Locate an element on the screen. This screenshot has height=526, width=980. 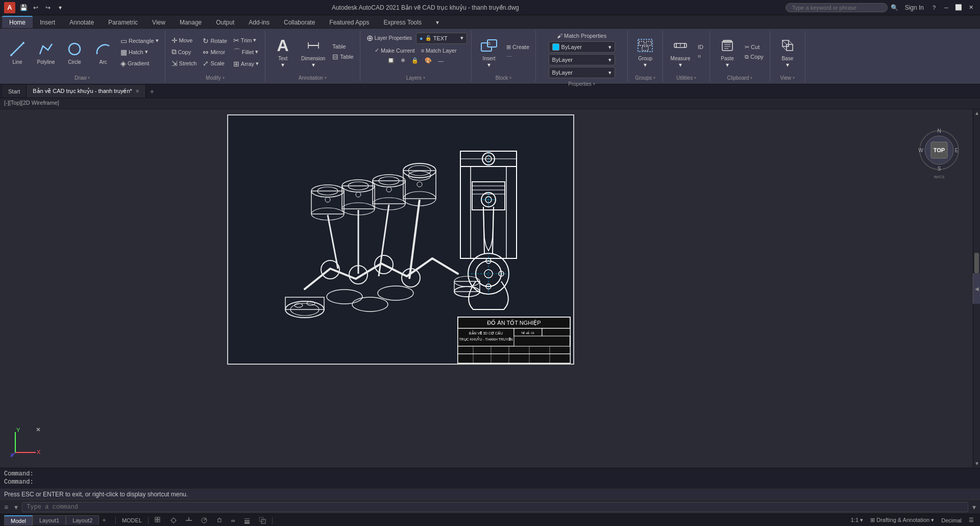
modify-group-label: Modify ▾ is located at coordinates (215, 77).